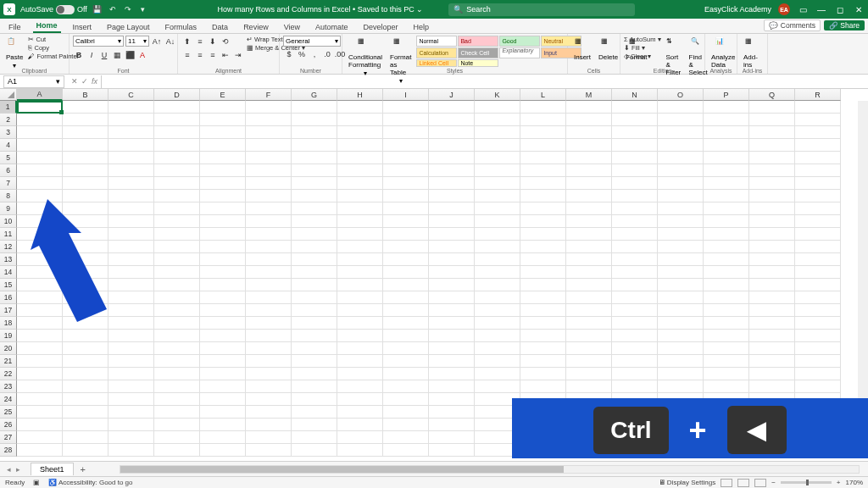 This screenshot has height=488, width=868. Describe the element at coordinates (635, 95) in the screenshot. I see `column-header: N` at that location.